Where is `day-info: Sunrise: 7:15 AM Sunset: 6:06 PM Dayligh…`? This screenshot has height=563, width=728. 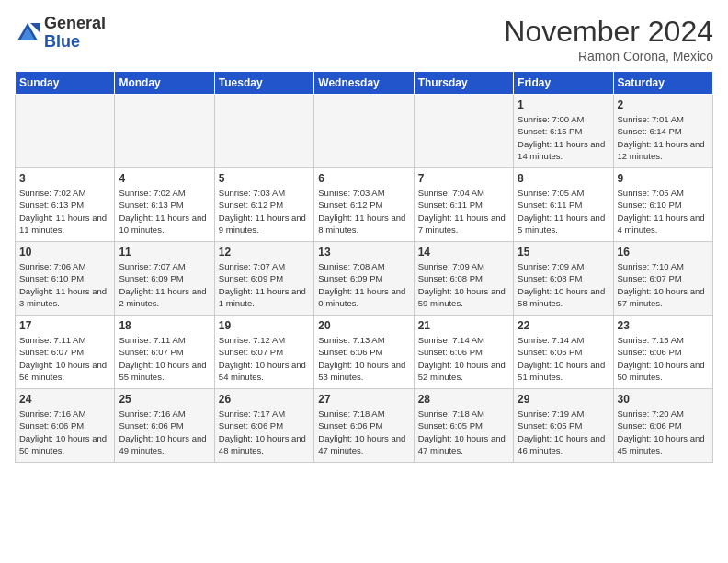
day-info: Sunrise: 7:15 AM Sunset: 6:06 PM Dayligh… is located at coordinates (664, 359).